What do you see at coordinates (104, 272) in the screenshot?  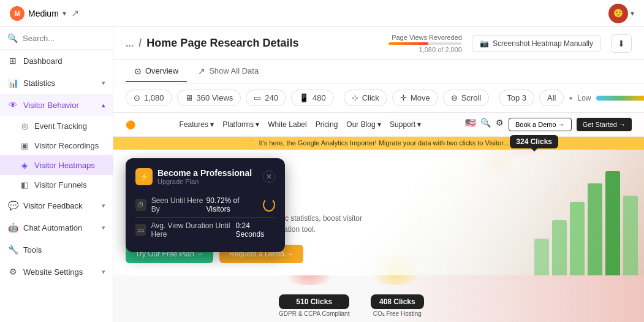 I see `chevron-icon: ▾` at bounding box center [104, 272].